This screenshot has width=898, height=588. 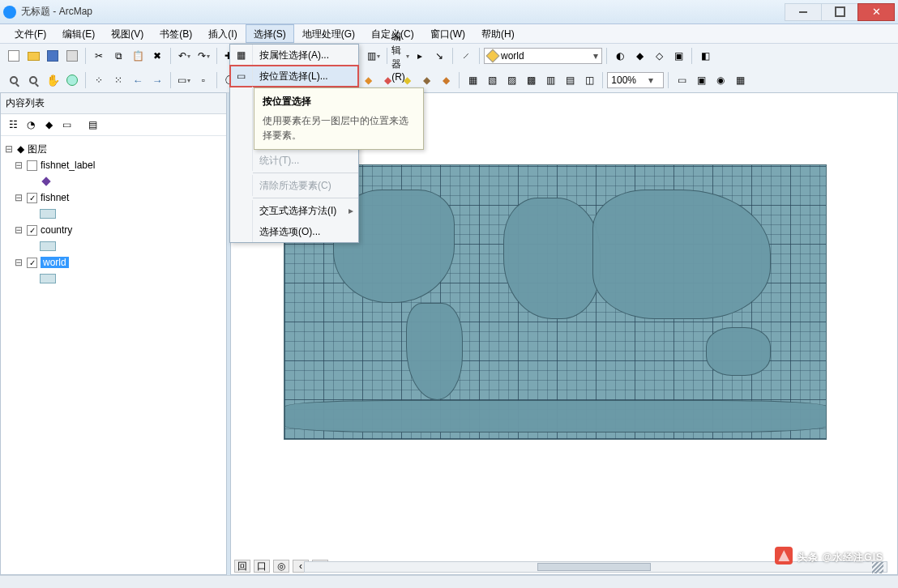 I want to click on label-tool-3: ◆, so click(x=387, y=80).